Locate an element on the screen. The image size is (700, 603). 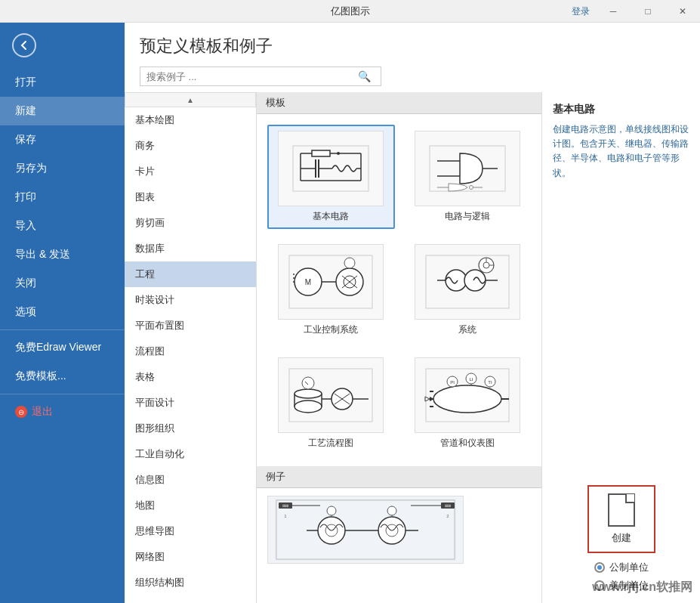
window-controls: ─ □ ✕ is located at coordinates (648, 11).